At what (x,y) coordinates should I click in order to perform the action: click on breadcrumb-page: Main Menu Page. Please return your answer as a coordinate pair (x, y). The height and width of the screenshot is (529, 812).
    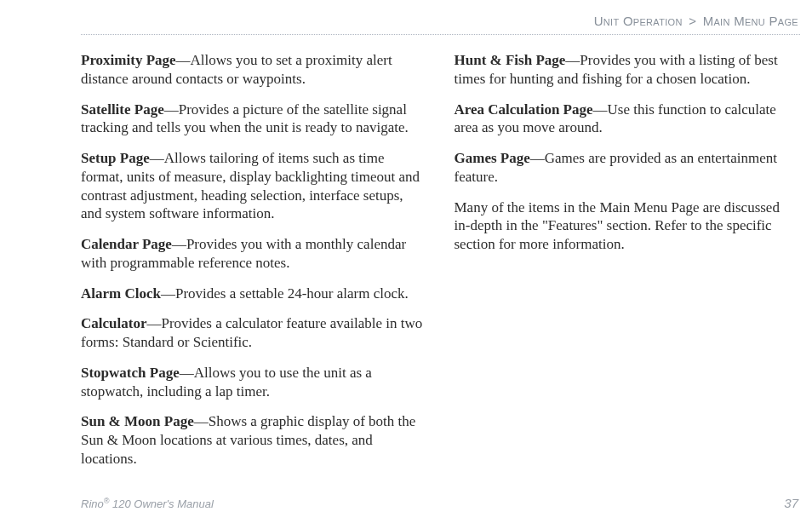
    Looking at the image, I should click on (751, 20).